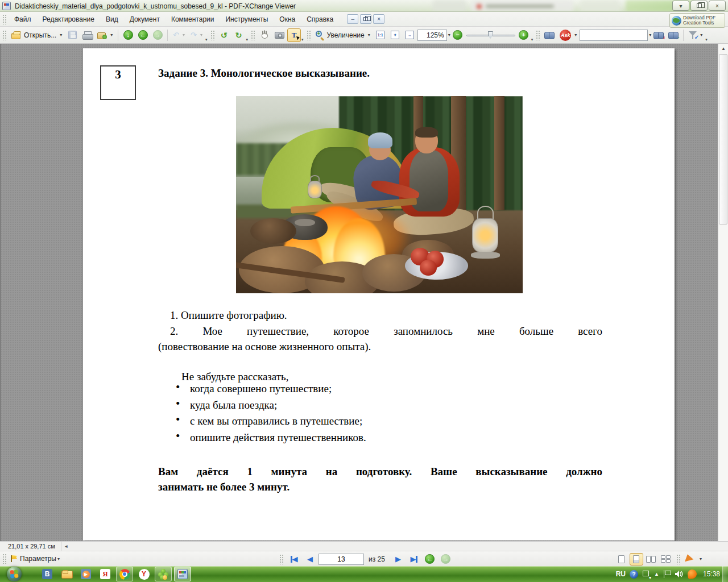 This screenshot has width=728, height=582. What do you see at coordinates (287, 19) in the screenshot?
I see `menu-windows: Окна` at bounding box center [287, 19].